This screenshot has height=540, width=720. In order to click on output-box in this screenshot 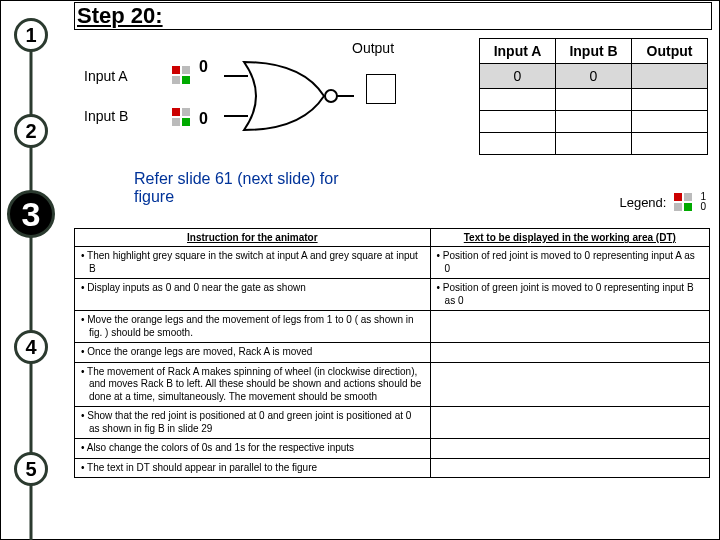, I will do `click(381, 89)`.